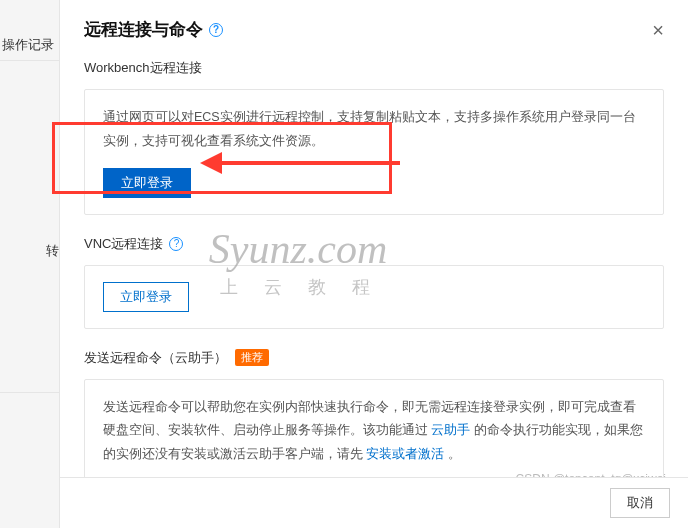 The image size is (688, 528). Describe the element at coordinates (52, 251) in the screenshot. I see `sidebar-transfer: 转` at that location.